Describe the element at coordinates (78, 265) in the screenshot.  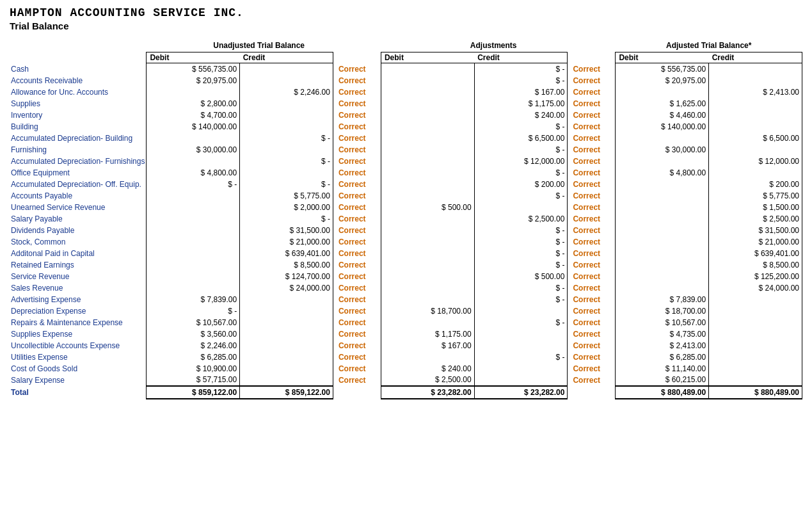
I see `account-name: Retained Earnings` at that location.